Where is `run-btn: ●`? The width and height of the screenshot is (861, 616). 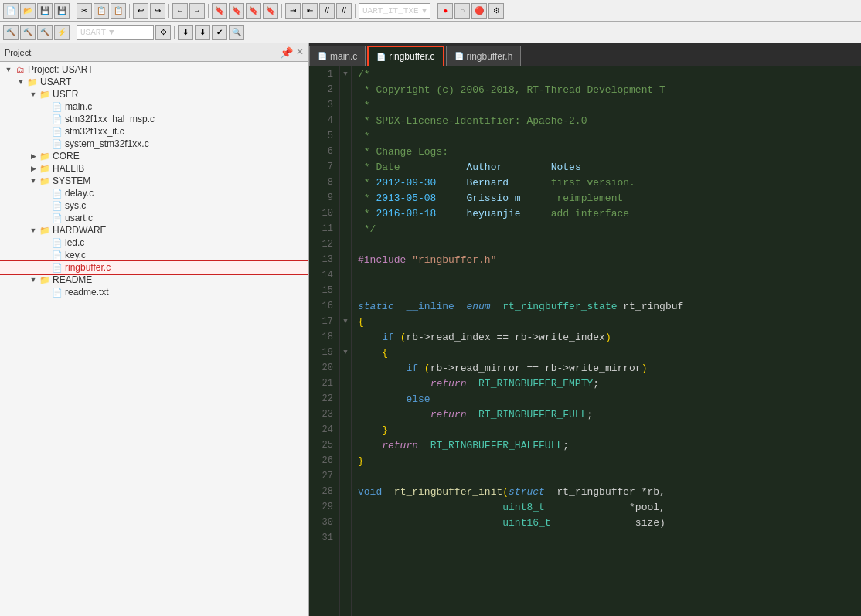
run-btn: ● is located at coordinates (445, 11).